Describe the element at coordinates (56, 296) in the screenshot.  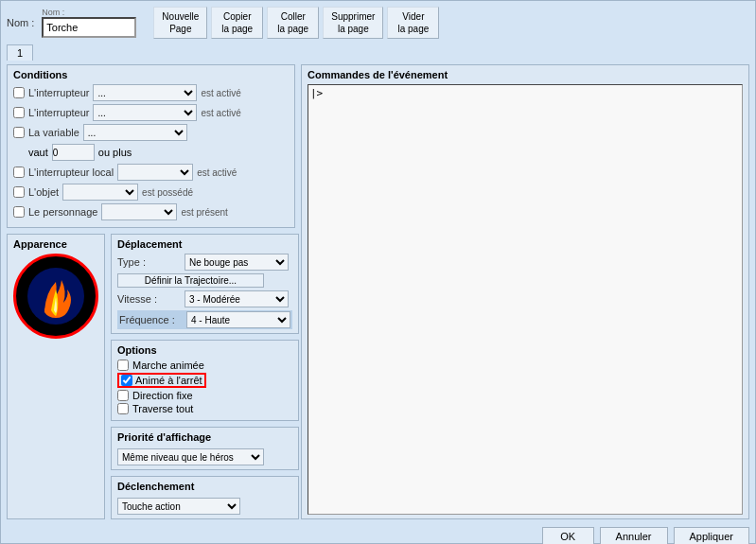
I see `flame-icon` at that location.